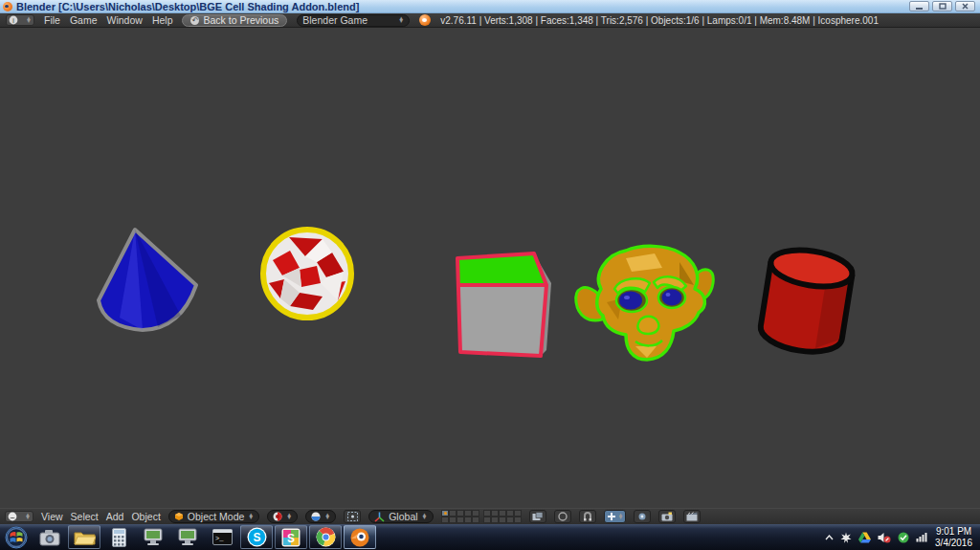 The width and height of the screenshot is (980, 550). Describe the element at coordinates (919, 6) in the screenshot. I see `minimize-button` at that location.